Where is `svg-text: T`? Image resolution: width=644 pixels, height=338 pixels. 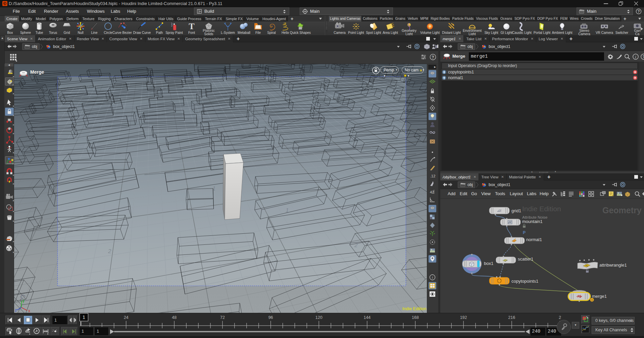
svg-text: T is located at coordinates (191, 26).